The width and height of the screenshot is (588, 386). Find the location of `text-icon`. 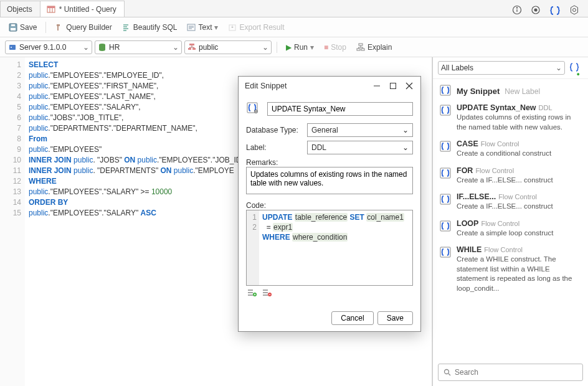

text-icon is located at coordinates (191, 27).